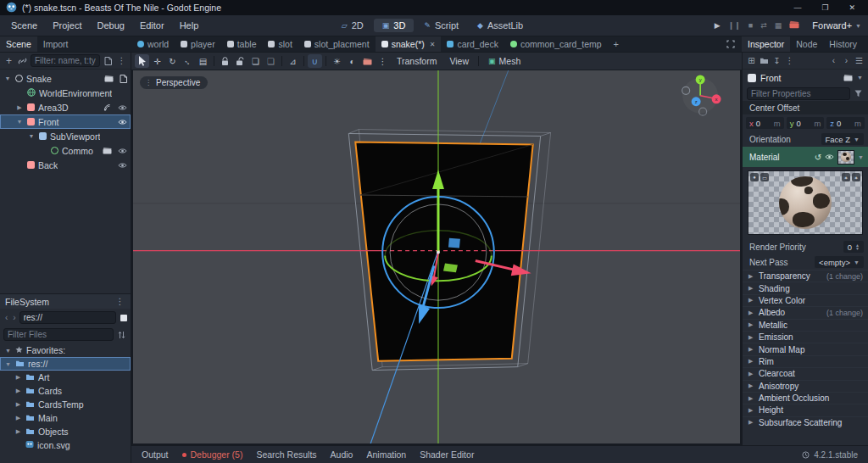 The height and width of the screenshot is (463, 868). I want to click on filesystem-menu-icon: ⋮, so click(120, 302).